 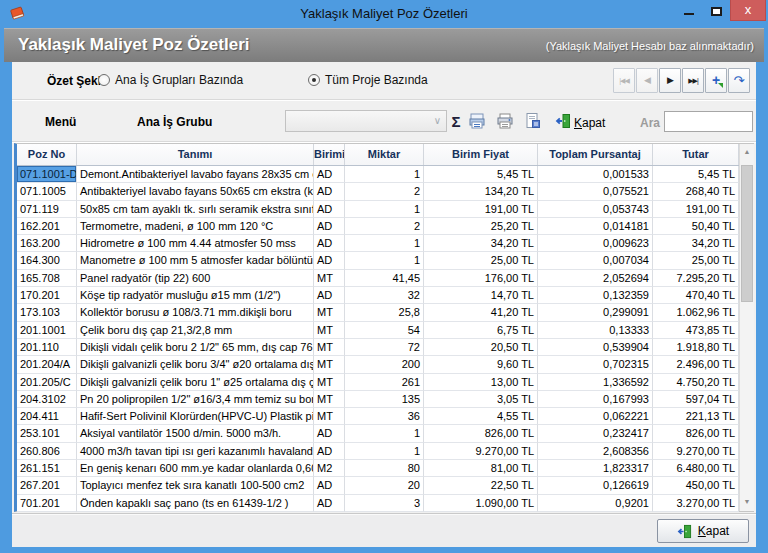 I want to click on grid-cell: 173.103, so click(x=47, y=312).